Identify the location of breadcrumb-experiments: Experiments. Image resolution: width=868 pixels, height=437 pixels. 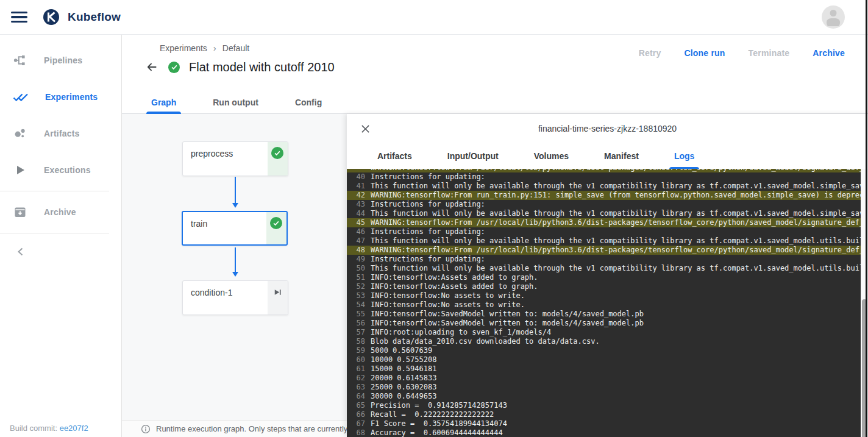
(183, 48).